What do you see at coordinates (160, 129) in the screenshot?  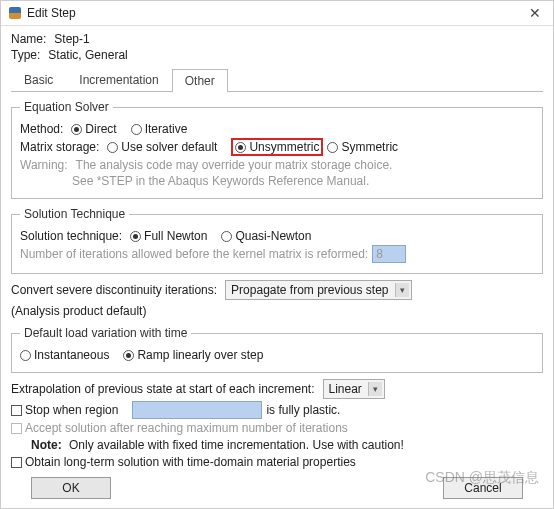 I see `method-iterative-radio: Iterative` at bounding box center [160, 129].